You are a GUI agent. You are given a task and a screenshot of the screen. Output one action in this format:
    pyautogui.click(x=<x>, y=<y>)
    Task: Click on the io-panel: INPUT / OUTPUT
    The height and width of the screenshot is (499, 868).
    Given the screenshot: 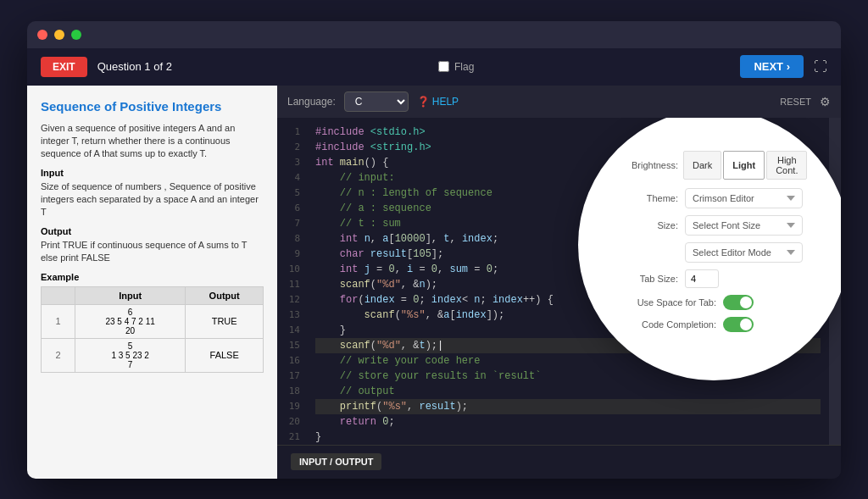 What is the action you would take?
    pyautogui.click(x=559, y=462)
    